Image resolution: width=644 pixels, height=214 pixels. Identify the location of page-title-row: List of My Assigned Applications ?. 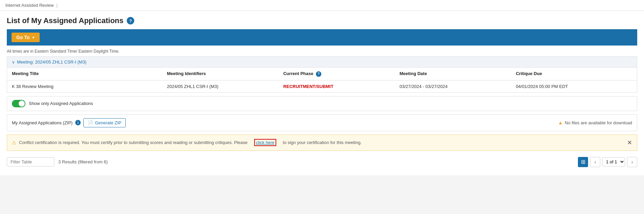
(322, 21).